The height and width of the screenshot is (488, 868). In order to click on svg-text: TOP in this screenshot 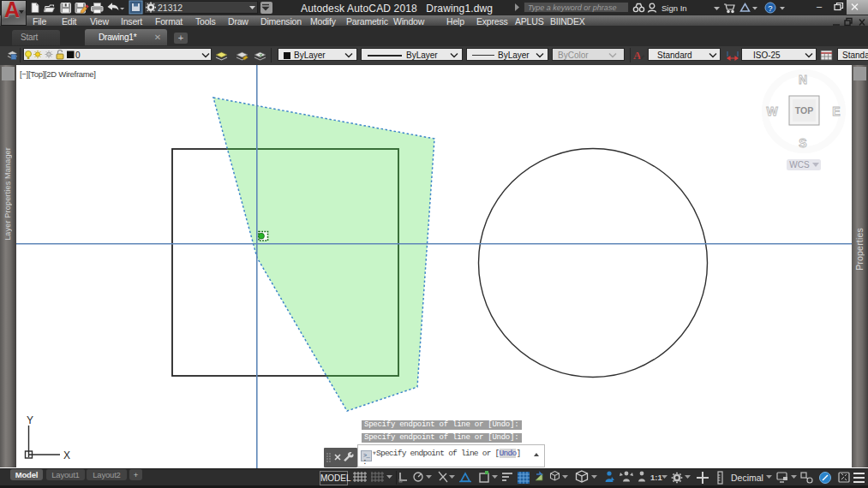, I will do `click(804, 110)`.